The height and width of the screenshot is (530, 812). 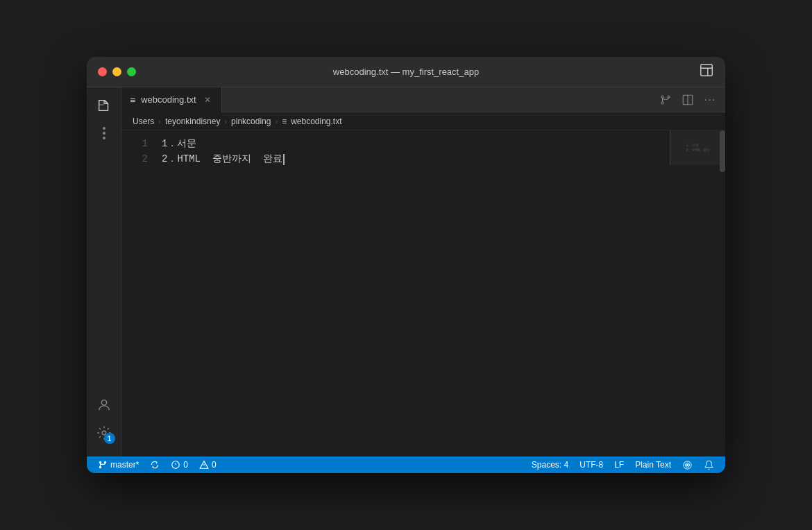 I want to click on minimap: 1. 서문 2. HTML 중반, so click(x=697, y=148).